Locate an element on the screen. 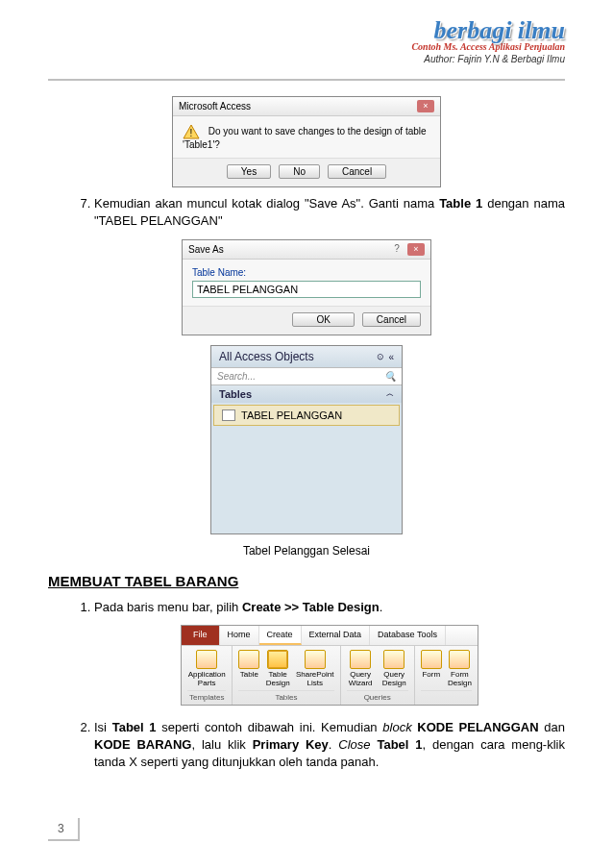 Image resolution: width=613 pixels, height=868 pixels. table-name-input is located at coordinates (306, 289).